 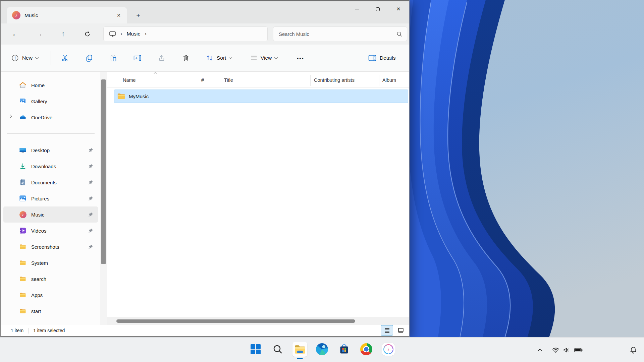 What do you see at coordinates (51, 133) in the screenshot?
I see `sidebar-divider` at bounding box center [51, 133].